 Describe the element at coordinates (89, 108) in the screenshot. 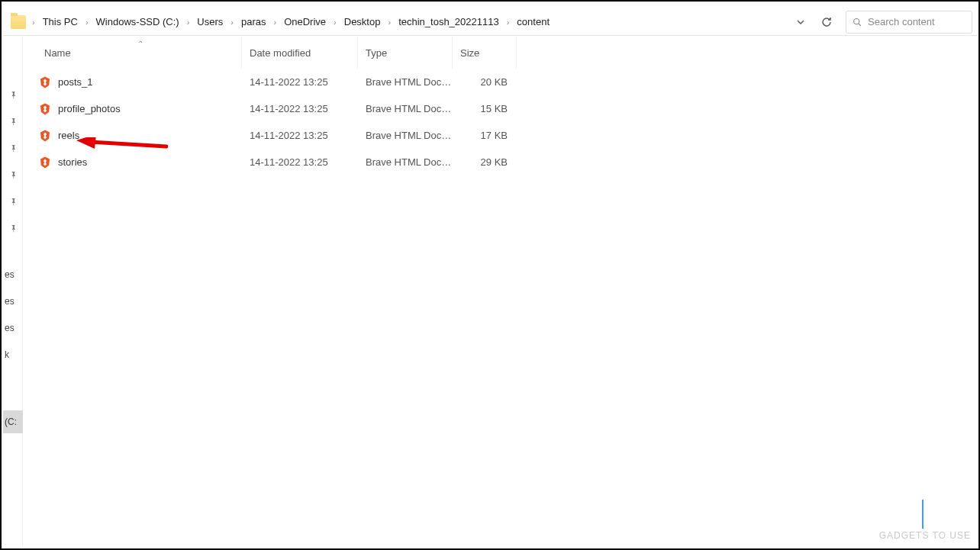

I see `file-name: profile_photos` at that location.